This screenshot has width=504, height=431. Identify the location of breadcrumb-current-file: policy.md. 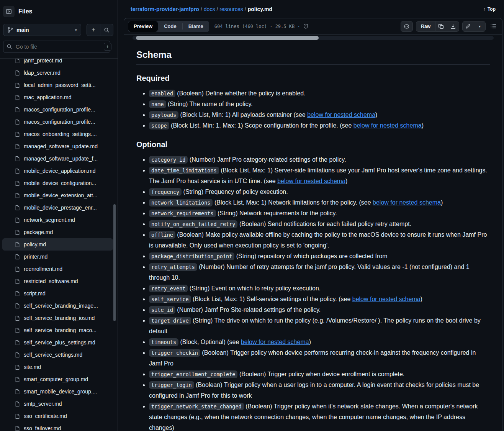
(260, 9).